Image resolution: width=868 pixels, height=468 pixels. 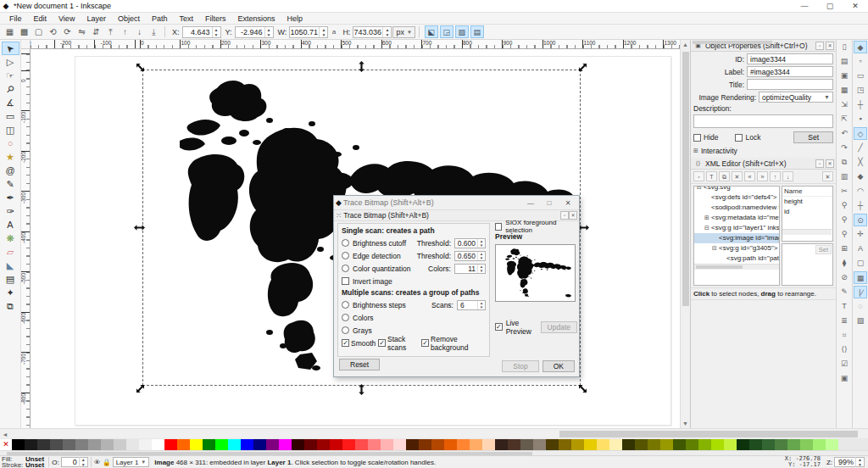 What do you see at coordinates (737, 189) in the screenshot?
I see `xml-node: ⊟<svg:svg` at bounding box center [737, 189].